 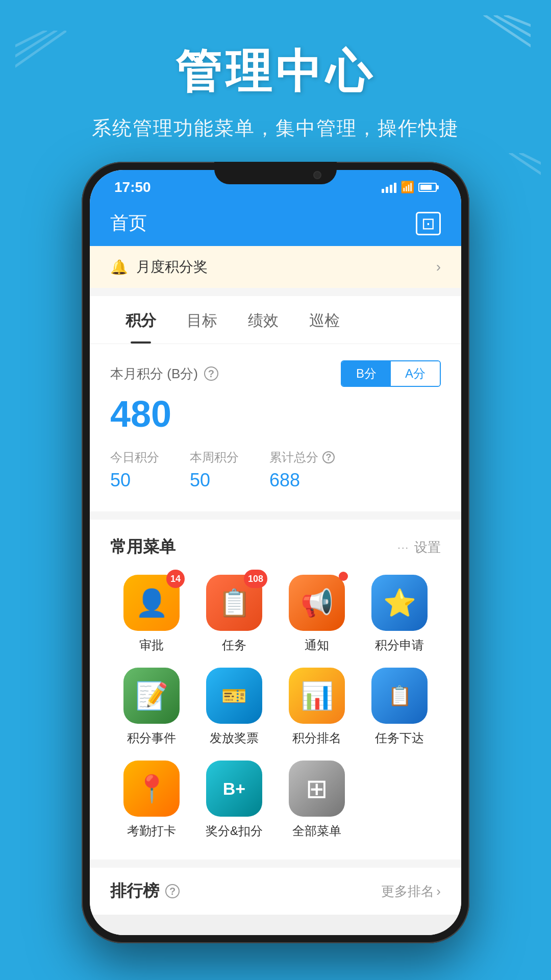 I want to click on bottom-bg, so click(x=276, y=925).